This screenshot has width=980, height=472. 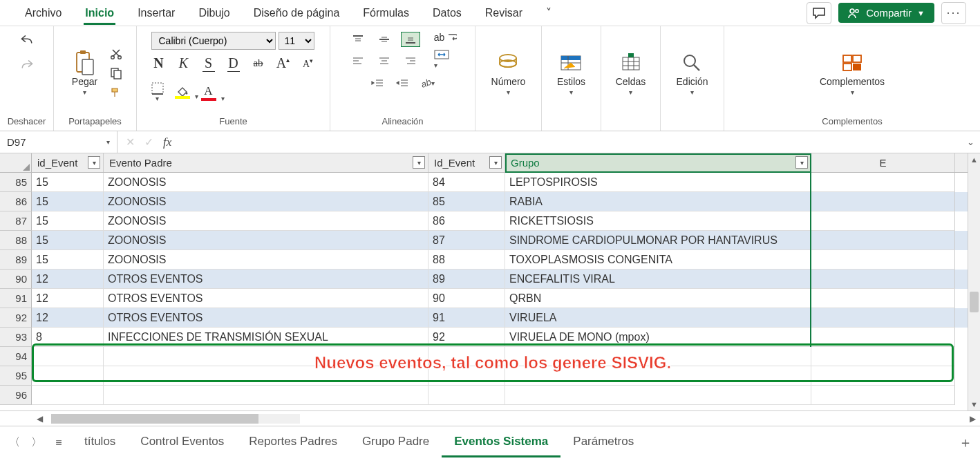 What do you see at coordinates (184, 64) in the screenshot?
I see `italic-button: K` at bounding box center [184, 64].